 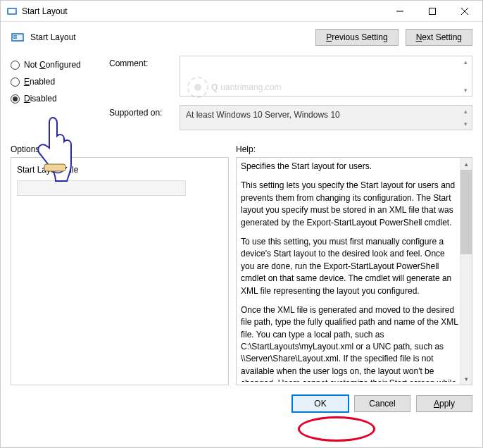 What do you see at coordinates (242, 11) in the screenshot?
I see `titlebar: Start Layout` at bounding box center [242, 11].